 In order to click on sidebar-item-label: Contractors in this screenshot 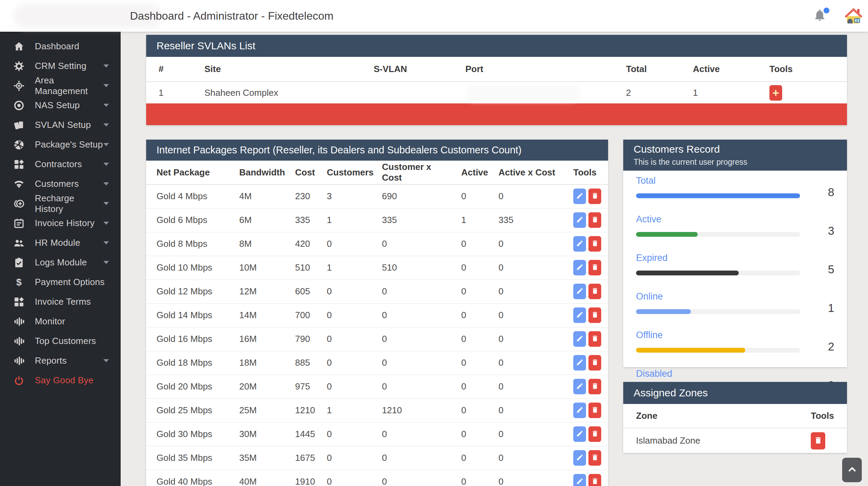, I will do `click(59, 164)`.